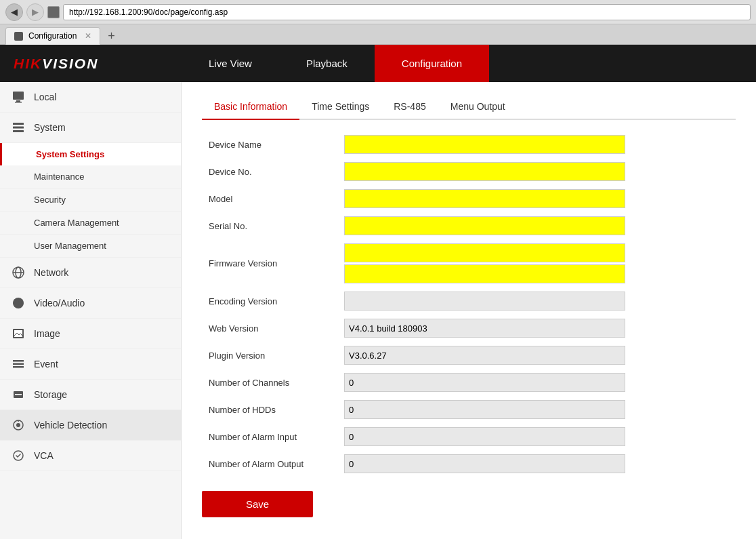  I want to click on table-row: Web Version V4.0.1 build 180903, so click(469, 328).